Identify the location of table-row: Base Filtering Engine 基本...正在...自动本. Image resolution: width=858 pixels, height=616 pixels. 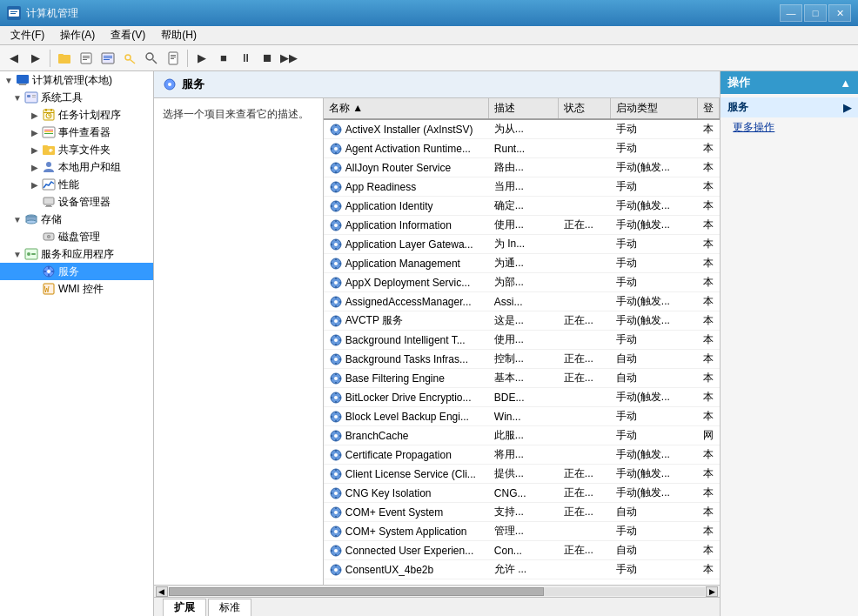
(522, 378).